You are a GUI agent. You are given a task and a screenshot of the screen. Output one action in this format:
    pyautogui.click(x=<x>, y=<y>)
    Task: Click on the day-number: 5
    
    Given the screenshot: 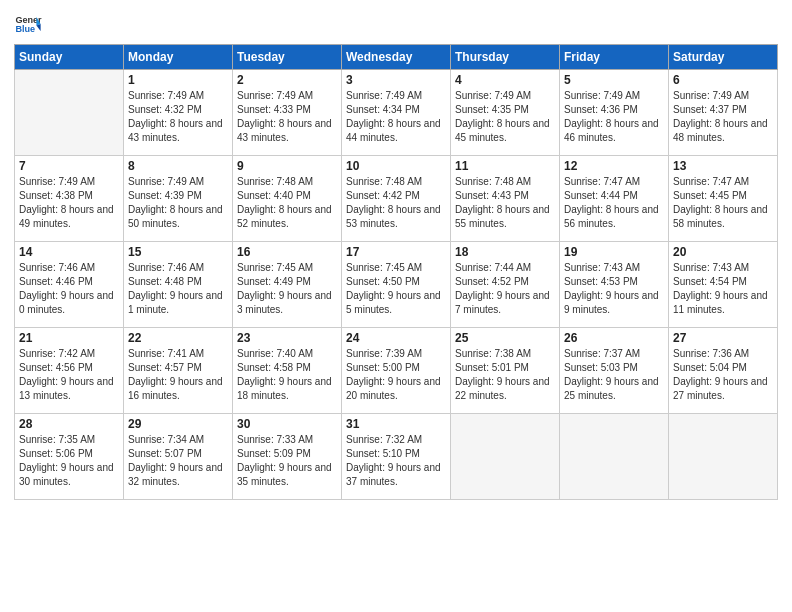 What is the action you would take?
    pyautogui.click(x=614, y=80)
    